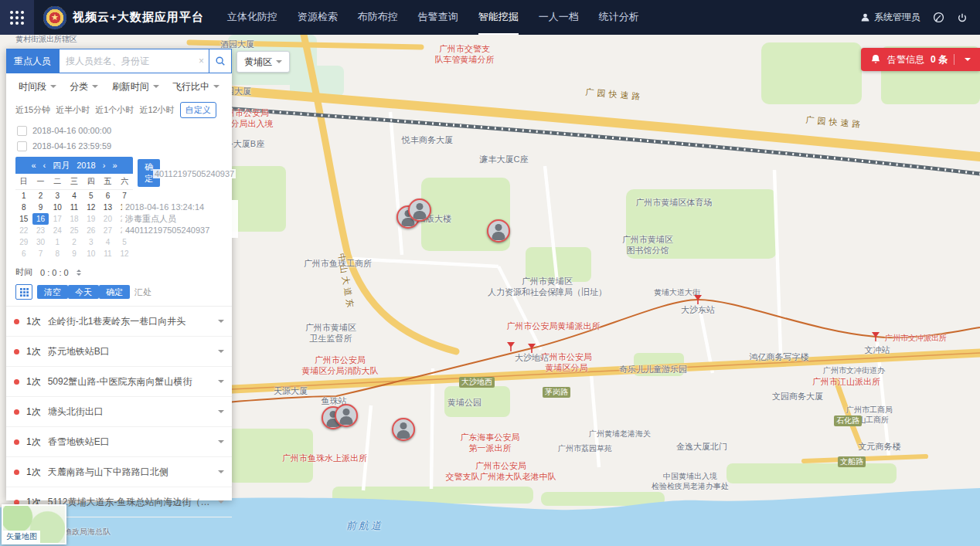  I want to click on alert-label: 告警信息, so click(906, 60).